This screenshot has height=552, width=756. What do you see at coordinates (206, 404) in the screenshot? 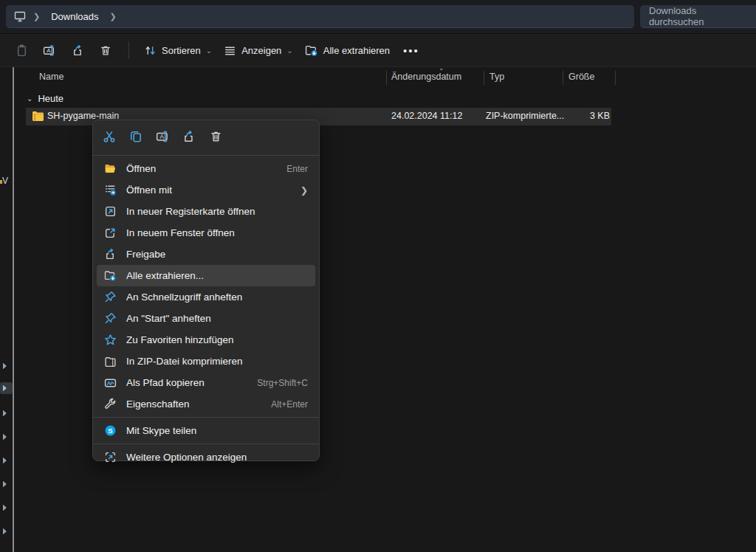
I see `menu-item-properties: Eigenschaften Alt+Enter` at bounding box center [206, 404].